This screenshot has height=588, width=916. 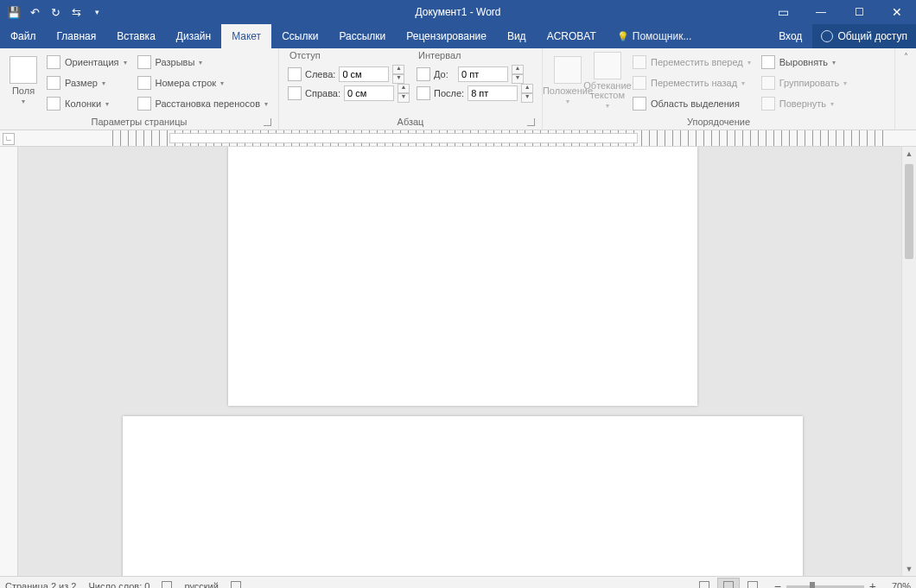 What do you see at coordinates (475, 93) in the screenshot?
I see `spacing-after-spinner: После: ▲▼` at bounding box center [475, 93].